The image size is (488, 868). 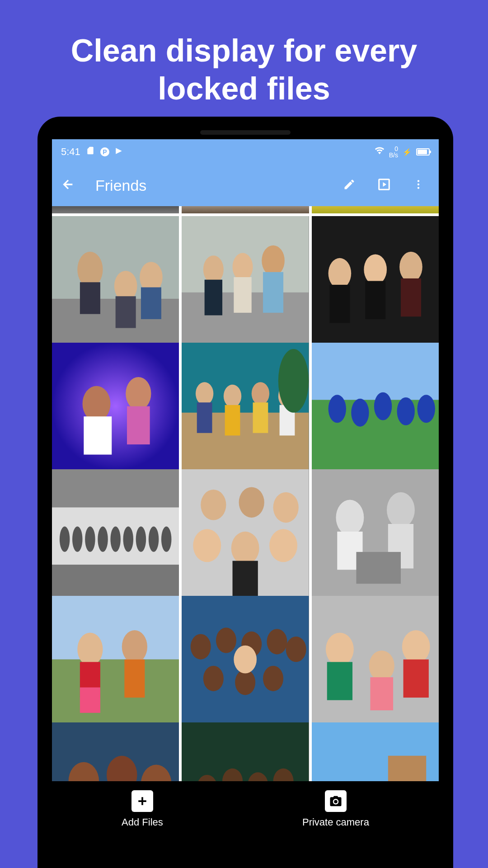 I want to click on private-camera-label: Private camera, so click(x=336, y=822).